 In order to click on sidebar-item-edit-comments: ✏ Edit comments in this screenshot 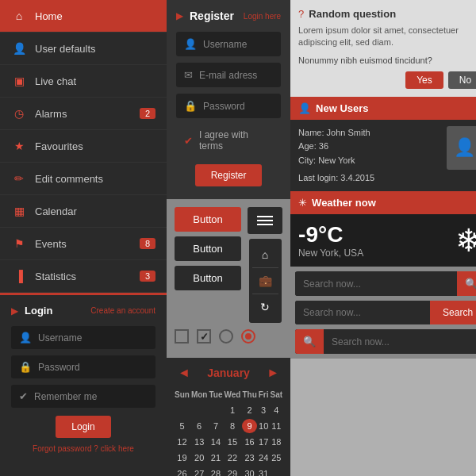, I will do `click(83, 179)`.